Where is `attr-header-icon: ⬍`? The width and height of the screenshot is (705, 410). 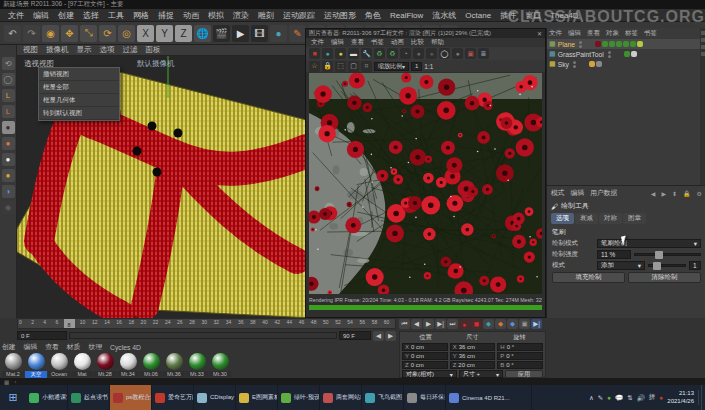 attr-header-icon: ⬍ is located at coordinates (674, 194).